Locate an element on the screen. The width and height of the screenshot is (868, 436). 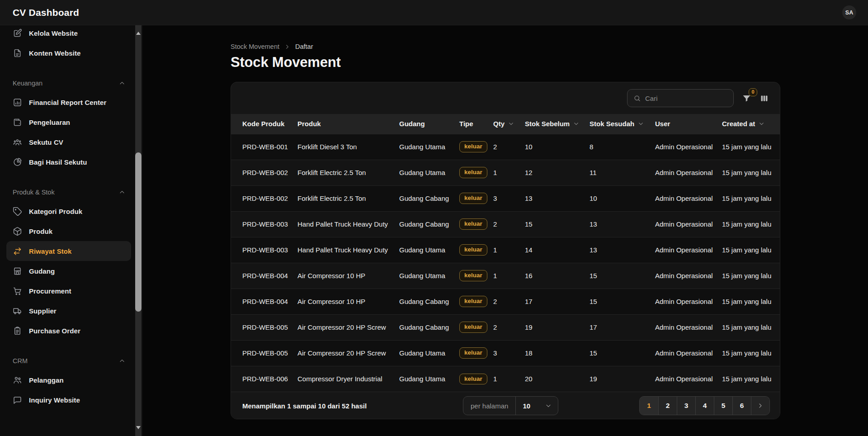
sidebar-item-gudang: Gudang is located at coordinates (69, 271).